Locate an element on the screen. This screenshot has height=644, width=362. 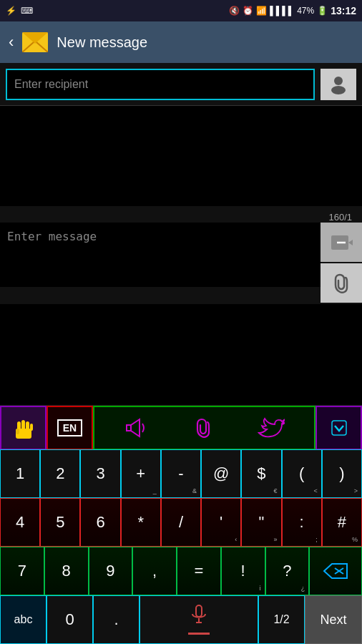
key-asterisk: * is located at coordinates (141, 522).